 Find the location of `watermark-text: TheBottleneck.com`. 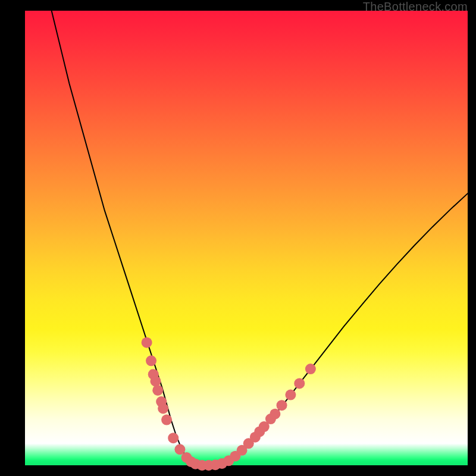

watermark-text: TheBottleneck.com is located at coordinates (415, 7).